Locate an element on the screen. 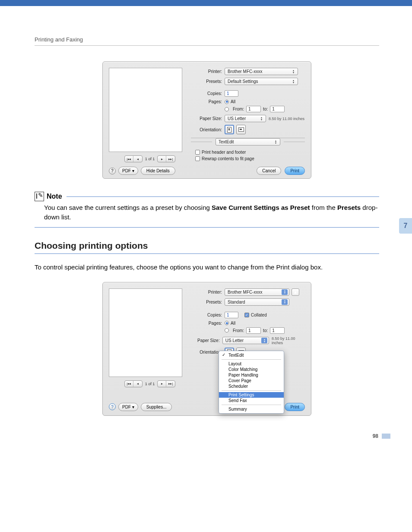 The height and width of the screenshot is (532, 412). panel-select: TextEdit ▴▾ is located at coordinates (248, 142).